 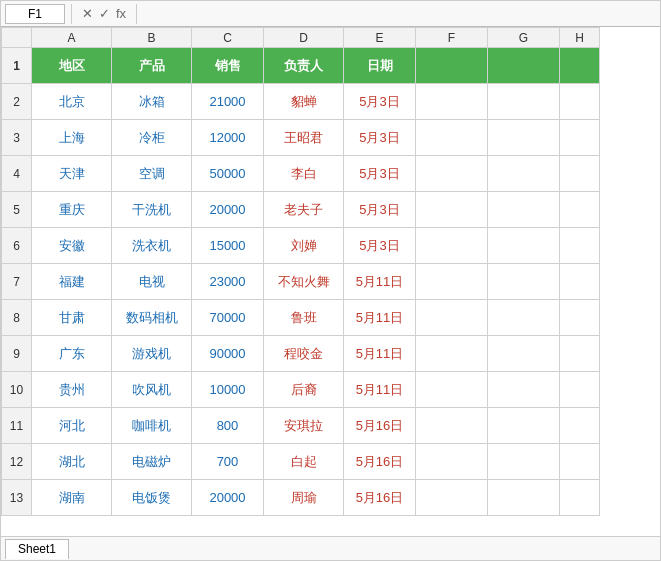 What do you see at coordinates (228, 354) in the screenshot?
I see `cell-sales: 90000` at bounding box center [228, 354].